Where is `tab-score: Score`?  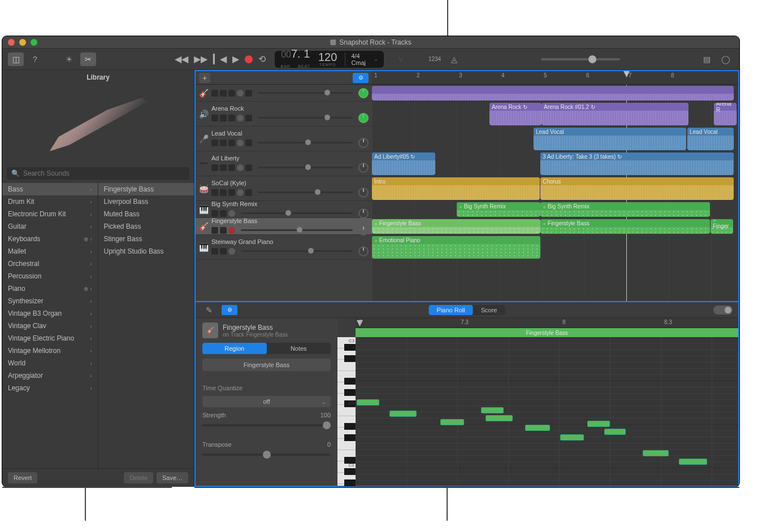
tab-score: Score is located at coordinates (490, 310).